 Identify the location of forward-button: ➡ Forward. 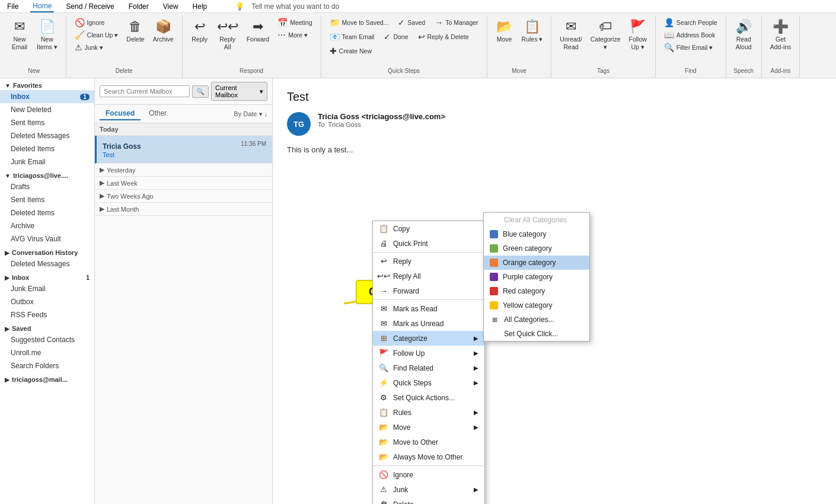
(259, 31).